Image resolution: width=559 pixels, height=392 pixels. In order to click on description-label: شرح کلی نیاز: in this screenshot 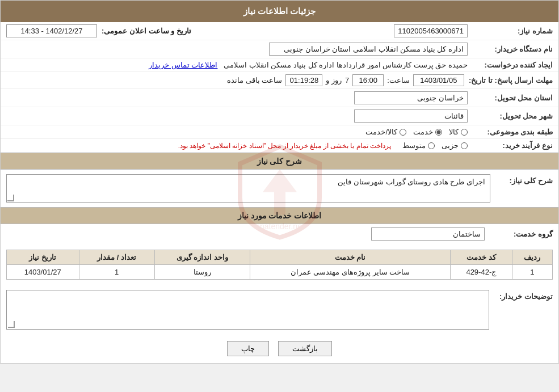, I will do `click(524, 179)`.